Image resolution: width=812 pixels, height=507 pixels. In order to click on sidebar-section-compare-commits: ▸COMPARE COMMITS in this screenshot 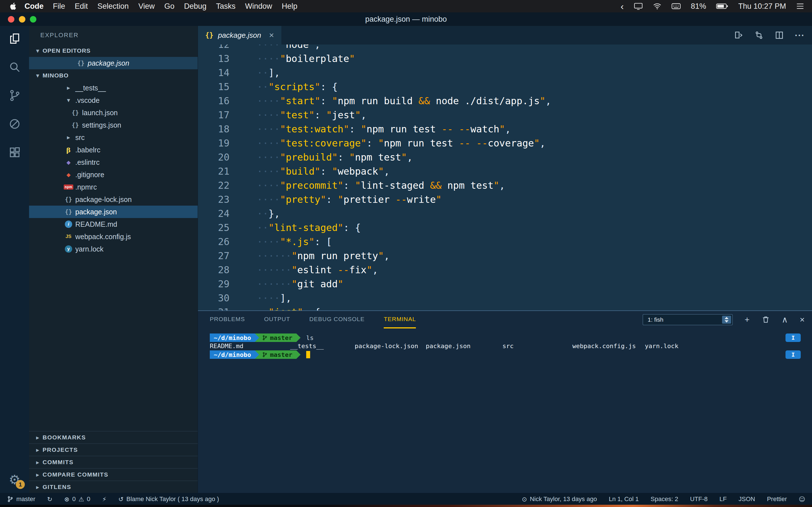, I will do `click(113, 474)`.